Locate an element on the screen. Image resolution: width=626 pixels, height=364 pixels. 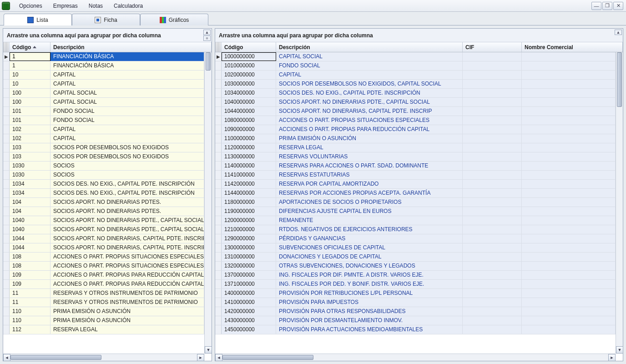
table-row: 1144000000RESERVAS POR ACCIONES PROPIAS … is located at coordinates (415, 193).